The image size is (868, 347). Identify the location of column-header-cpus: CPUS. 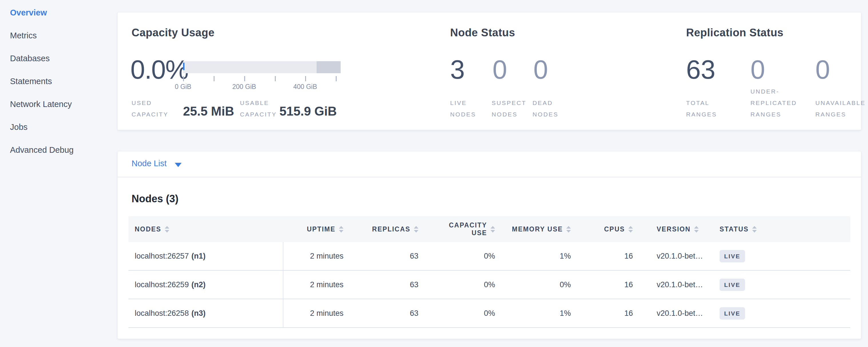
(602, 229).